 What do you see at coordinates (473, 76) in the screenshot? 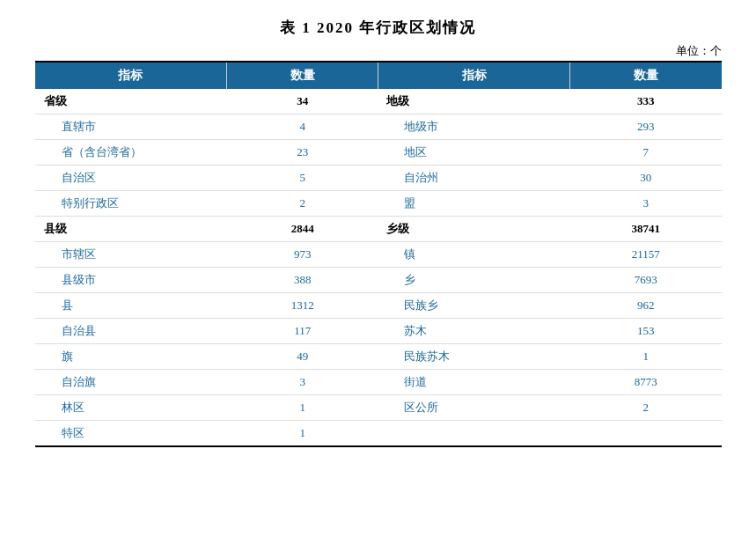
I see `header-indicator2: 指标` at bounding box center [473, 76].